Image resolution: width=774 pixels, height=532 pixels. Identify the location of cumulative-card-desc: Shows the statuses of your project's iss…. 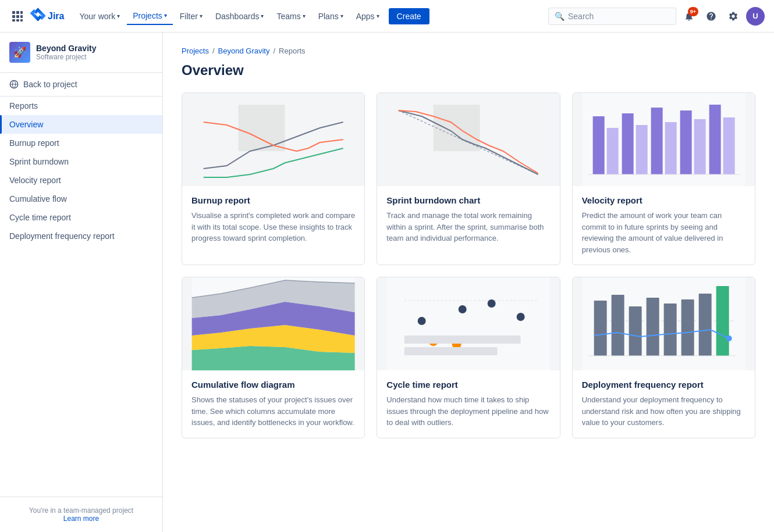
(274, 412).